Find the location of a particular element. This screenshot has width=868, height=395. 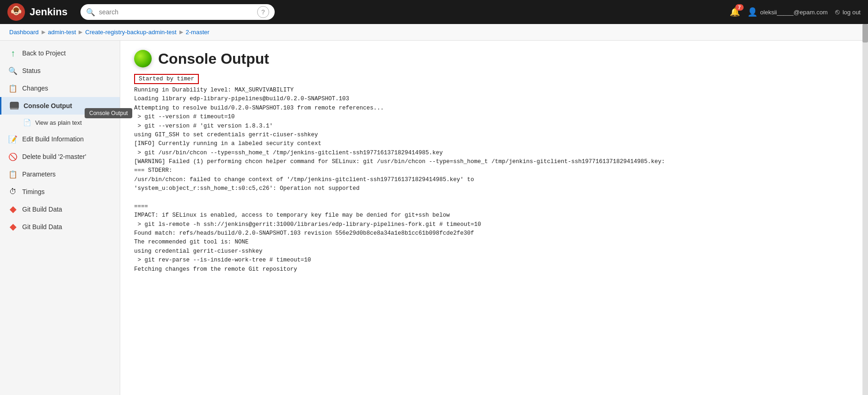

sidebar-item-status: 🔍 Status is located at coordinates (60, 71).